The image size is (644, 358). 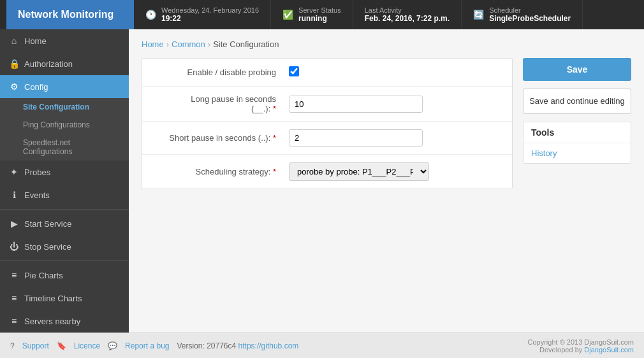 What do you see at coordinates (64, 129) in the screenshot?
I see `sidebar-config-sub: Site Configuration Ping Configurations S…` at bounding box center [64, 129].